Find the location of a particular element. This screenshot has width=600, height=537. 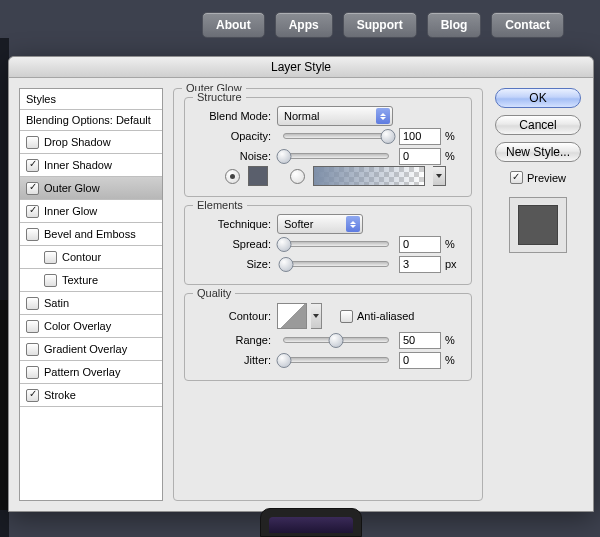

new-style-button: New Style... is located at coordinates (538, 152).